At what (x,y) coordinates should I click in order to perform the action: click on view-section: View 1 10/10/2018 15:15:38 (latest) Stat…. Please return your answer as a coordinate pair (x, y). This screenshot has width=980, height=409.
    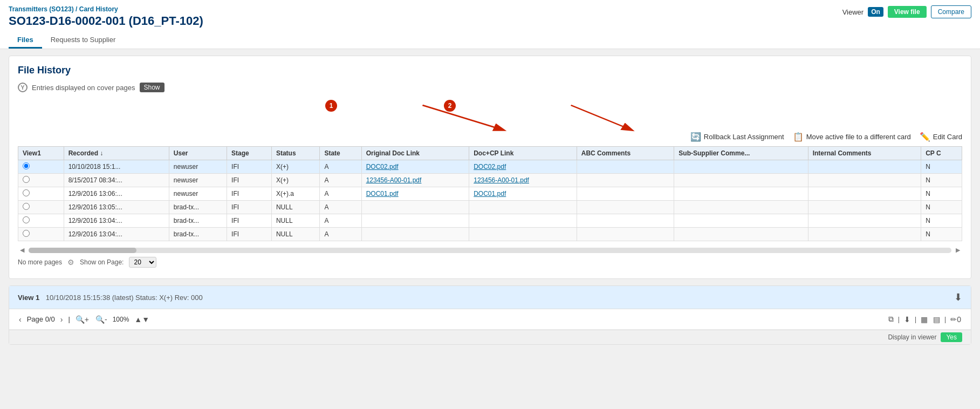
    Looking at the image, I should click on (490, 315).